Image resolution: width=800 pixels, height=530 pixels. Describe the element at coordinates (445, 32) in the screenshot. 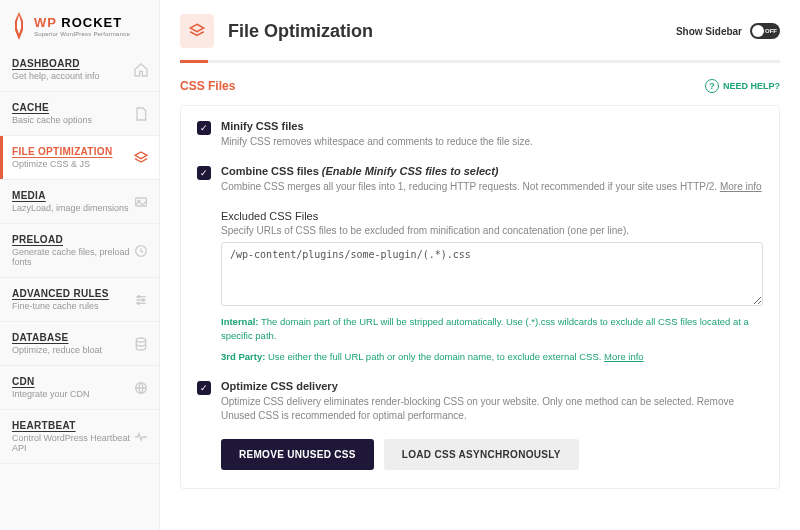

I see `page-title: File Optimization` at that location.